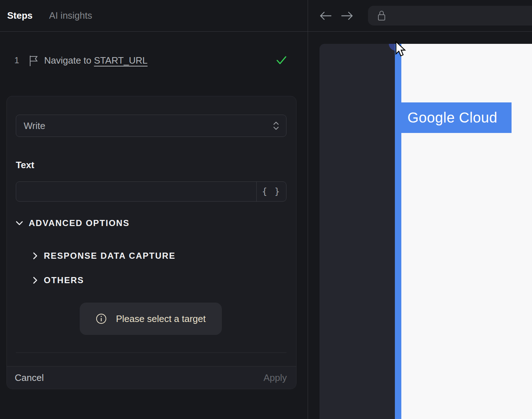 Image resolution: width=532 pixels, height=419 pixels. I want to click on text-field-label: Text, so click(25, 165).